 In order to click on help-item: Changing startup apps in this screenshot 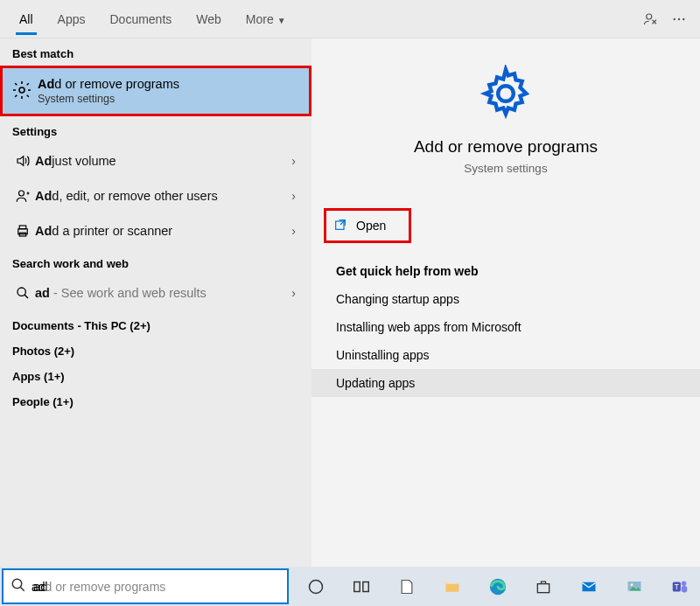, I will do `click(506, 299)`.